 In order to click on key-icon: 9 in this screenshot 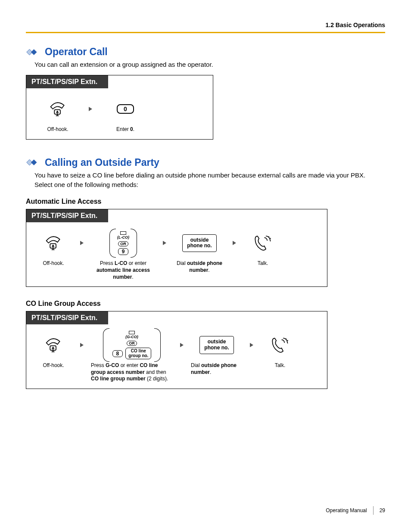, I will do `click(123, 252)`.